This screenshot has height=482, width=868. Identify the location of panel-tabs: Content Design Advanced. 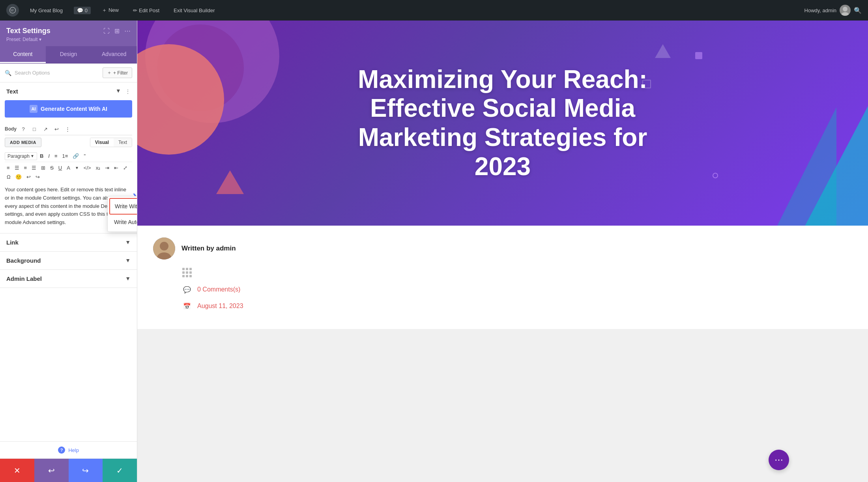
(69, 55).